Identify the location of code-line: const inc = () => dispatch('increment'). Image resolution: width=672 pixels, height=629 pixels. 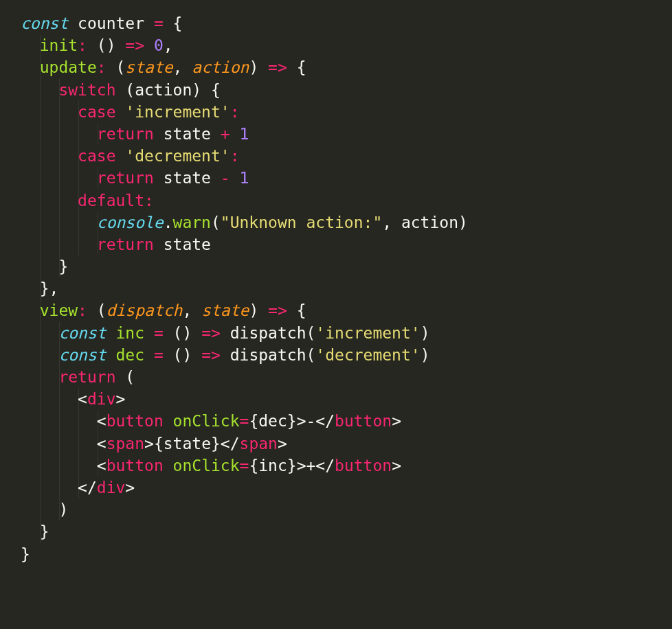
(336, 333).